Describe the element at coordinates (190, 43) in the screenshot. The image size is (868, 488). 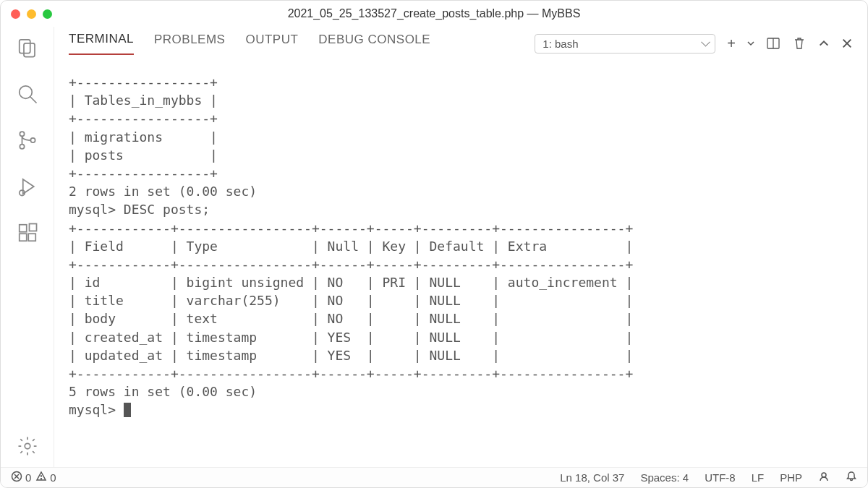
I see `tab-problems: PROBLEMS` at that location.